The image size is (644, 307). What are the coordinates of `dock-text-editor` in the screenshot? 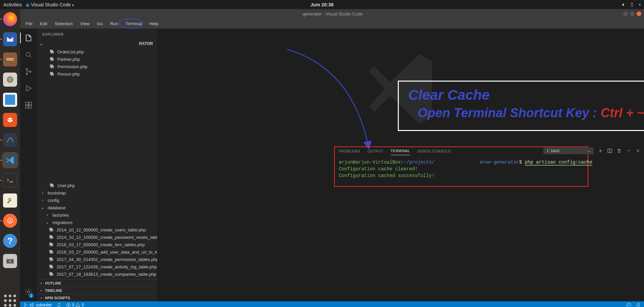 It's located at (10, 201).